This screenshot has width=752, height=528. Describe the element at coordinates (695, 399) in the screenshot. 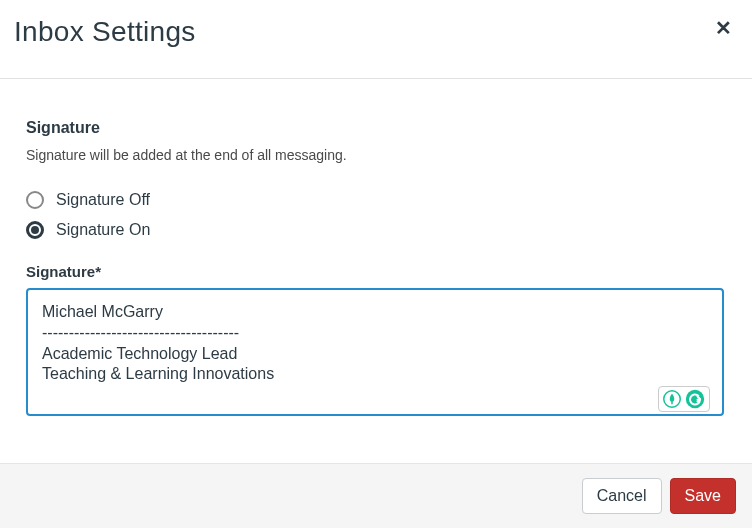

I see `grammarly-badge-icon` at that location.